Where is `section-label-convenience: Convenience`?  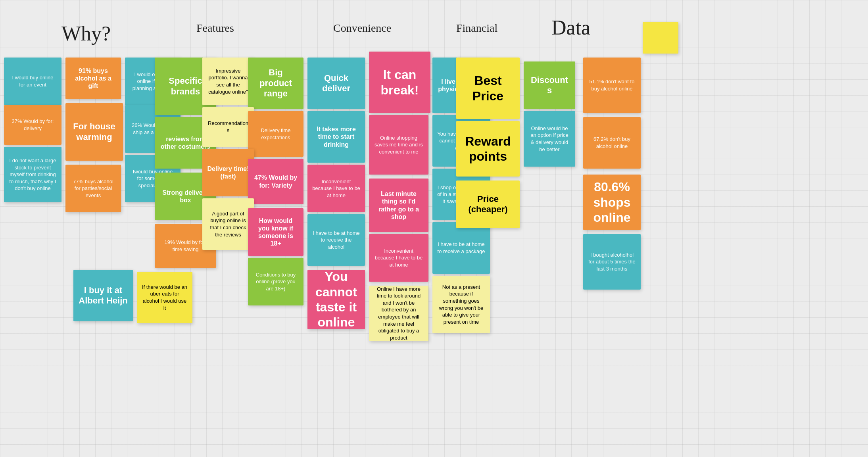 section-label-convenience: Convenience is located at coordinates (362, 28).